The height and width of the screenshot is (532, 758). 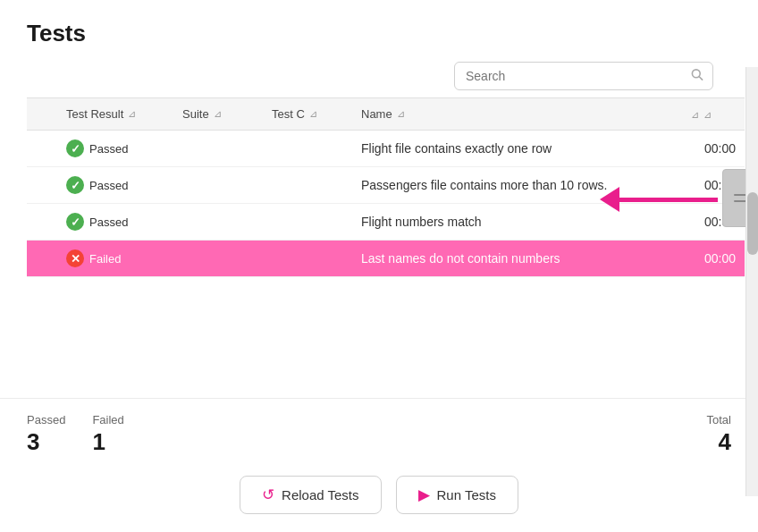 What do you see at coordinates (517, 148) in the screenshot?
I see `row-name: Flight file contains exactly one row` at bounding box center [517, 148].